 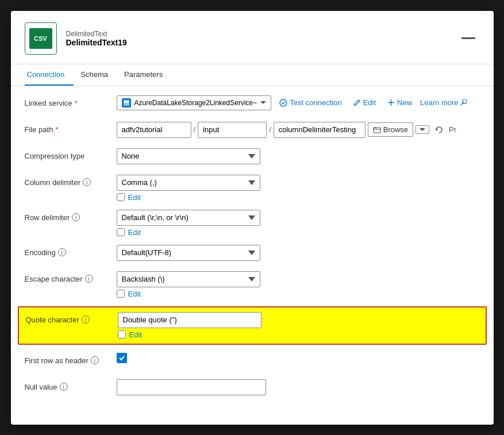 I want to click on refresh-button, so click(x=439, y=130).